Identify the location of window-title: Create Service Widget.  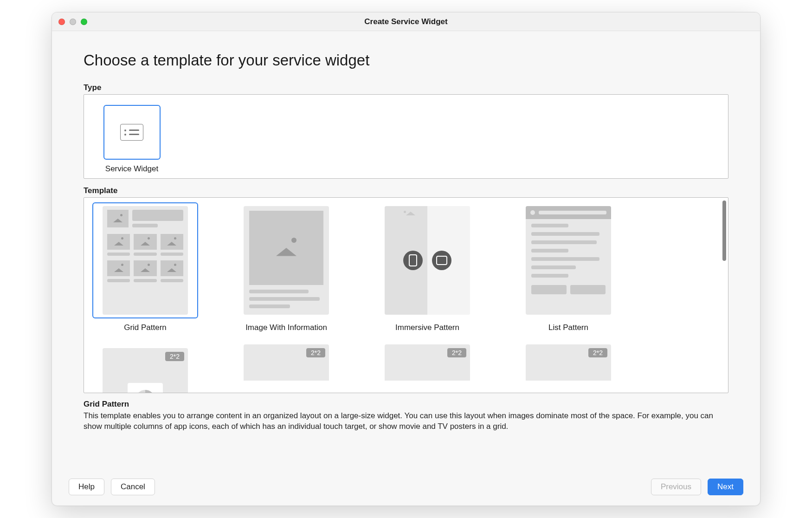
(406, 22).